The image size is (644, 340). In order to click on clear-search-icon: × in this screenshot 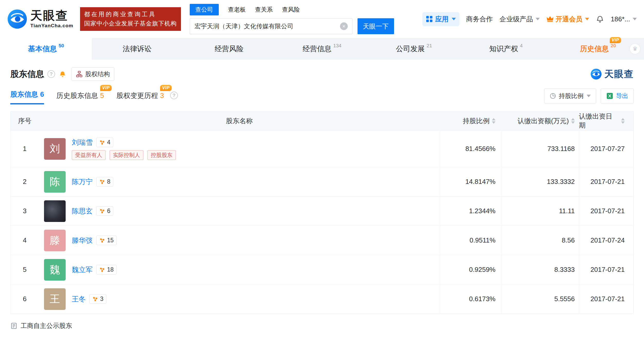, I will do `click(344, 26)`.